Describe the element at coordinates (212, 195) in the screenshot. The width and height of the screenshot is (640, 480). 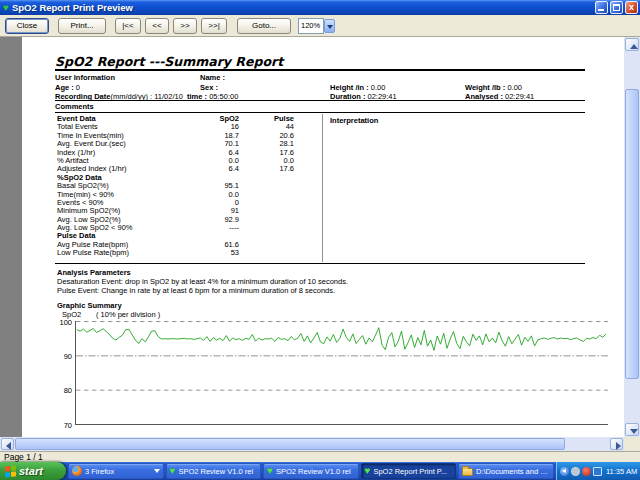
I see `table-cell: 0.0` at that location.